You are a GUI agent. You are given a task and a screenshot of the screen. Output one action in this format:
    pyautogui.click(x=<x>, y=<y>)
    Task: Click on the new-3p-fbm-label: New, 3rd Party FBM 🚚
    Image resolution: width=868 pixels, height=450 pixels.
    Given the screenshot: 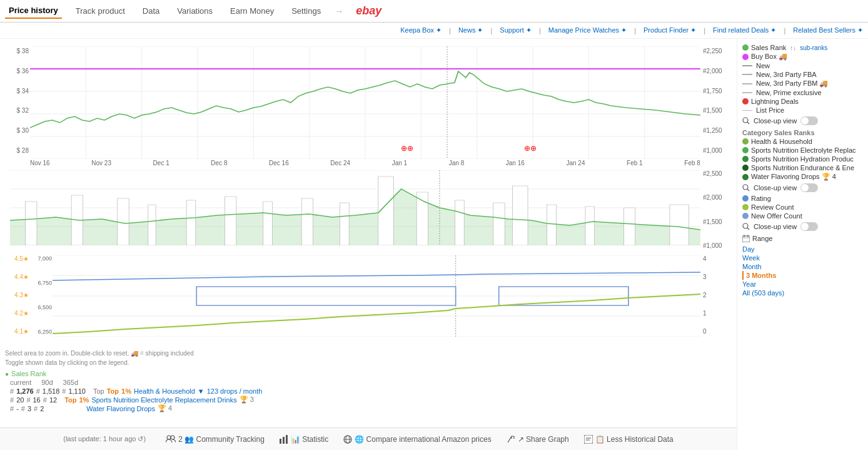 What is the action you would take?
    pyautogui.click(x=792, y=84)
    